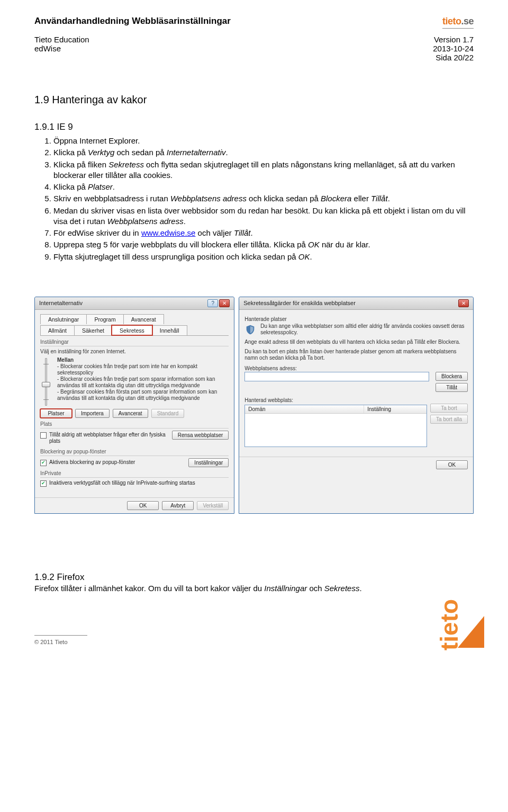 The image size is (508, 812). What do you see at coordinates (62, 39) in the screenshot?
I see `header-org: Tieto Education` at bounding box center [62, 39].